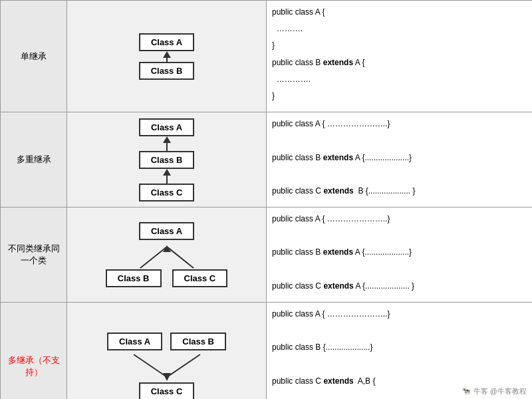 This screenshot has height=399, width=532. Describe the element at coordinates (166, 43) in the screenshot. I see `class-a-single: Class A` at that location.